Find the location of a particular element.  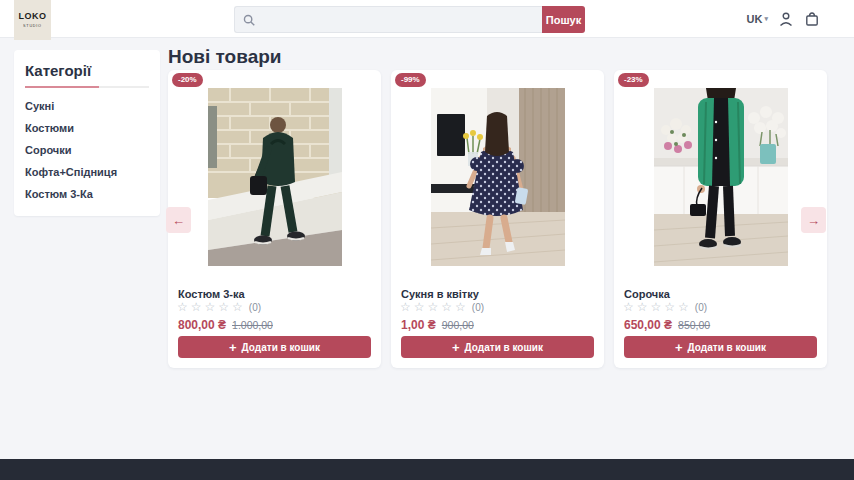

page-title: Нові товари is located at coordinates (225, 57).